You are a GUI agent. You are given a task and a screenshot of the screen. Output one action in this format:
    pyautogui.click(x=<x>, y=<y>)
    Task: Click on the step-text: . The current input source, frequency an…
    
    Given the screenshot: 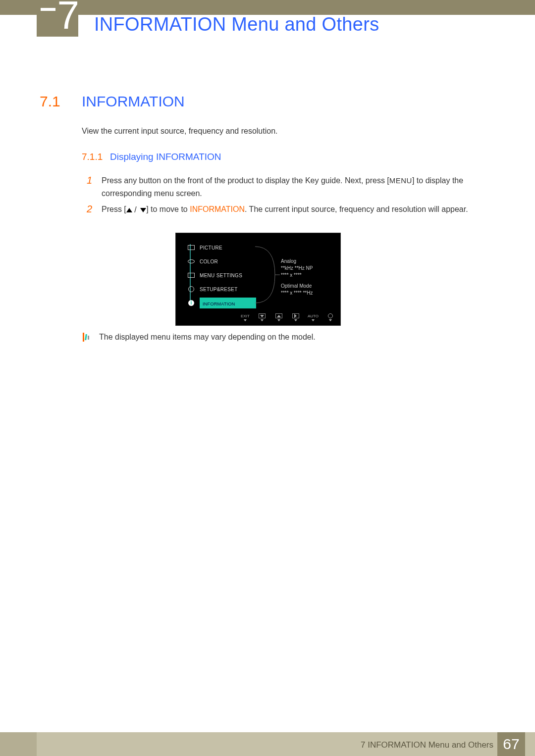 What is the action you would take?
    pyautogui.click(x=357, y=209)
    